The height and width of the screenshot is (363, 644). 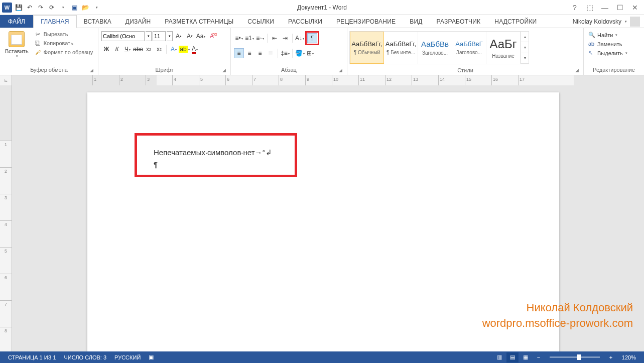 What do you see at coordinates (525, 47) in the screenshot?
I see `gallery-down-icon: ▾` at bounding box center [525, 47].